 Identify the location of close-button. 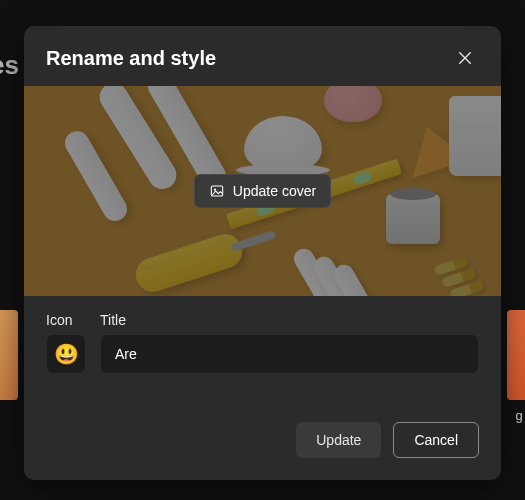
(465, 58).